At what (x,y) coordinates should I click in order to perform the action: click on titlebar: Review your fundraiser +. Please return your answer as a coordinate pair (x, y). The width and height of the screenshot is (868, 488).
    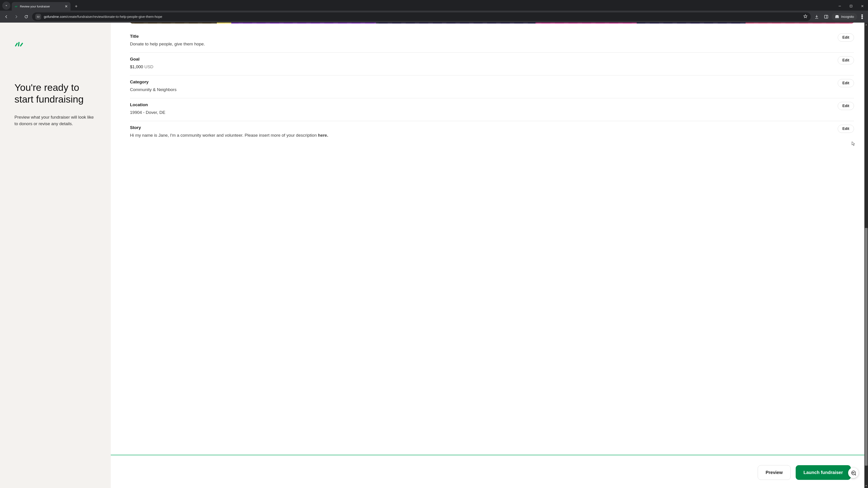
    Looking at the image, I should click on (434, 5).